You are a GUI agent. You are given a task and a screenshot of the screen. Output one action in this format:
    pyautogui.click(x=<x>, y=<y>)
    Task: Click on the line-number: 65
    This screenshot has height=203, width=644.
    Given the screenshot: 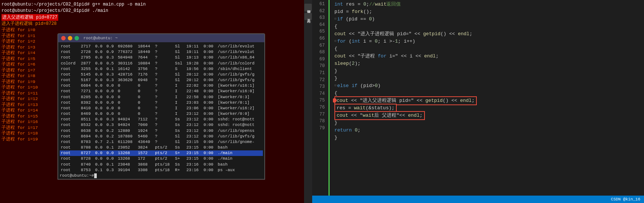 What is the action you would take?
    pyautogui.click(x=318, y=32)
    